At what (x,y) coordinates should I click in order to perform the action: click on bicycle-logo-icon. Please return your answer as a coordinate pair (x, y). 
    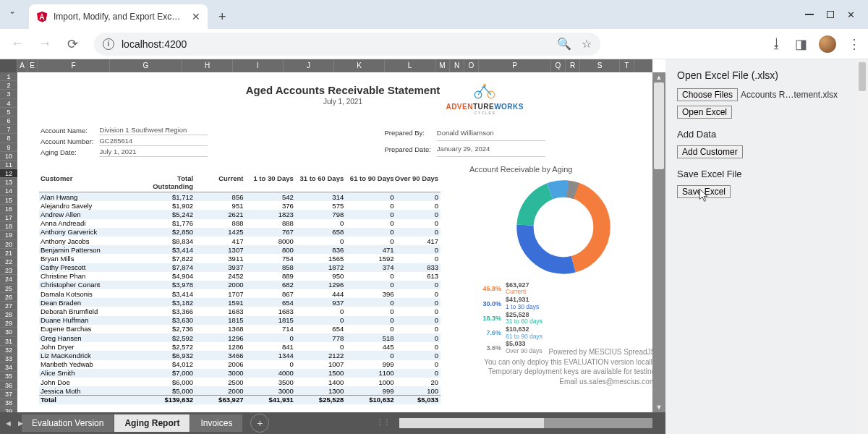
    Looking at the image, I should click on (485, 90).